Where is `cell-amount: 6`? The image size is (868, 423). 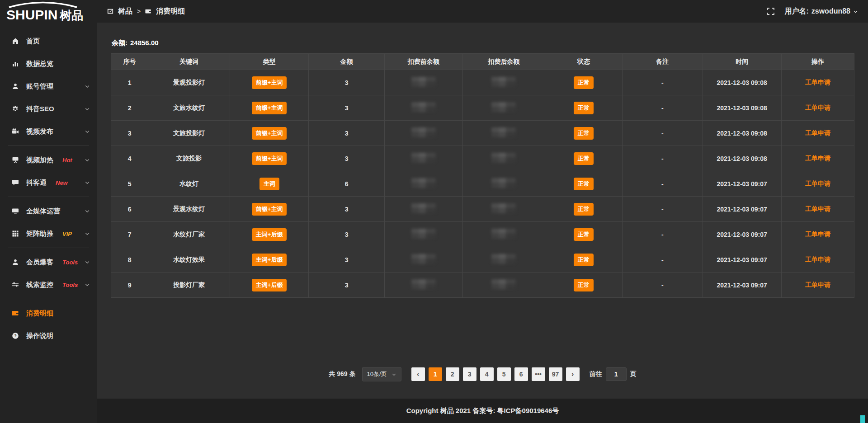
cell-amount: 6 is located at coordinates (347, 184).